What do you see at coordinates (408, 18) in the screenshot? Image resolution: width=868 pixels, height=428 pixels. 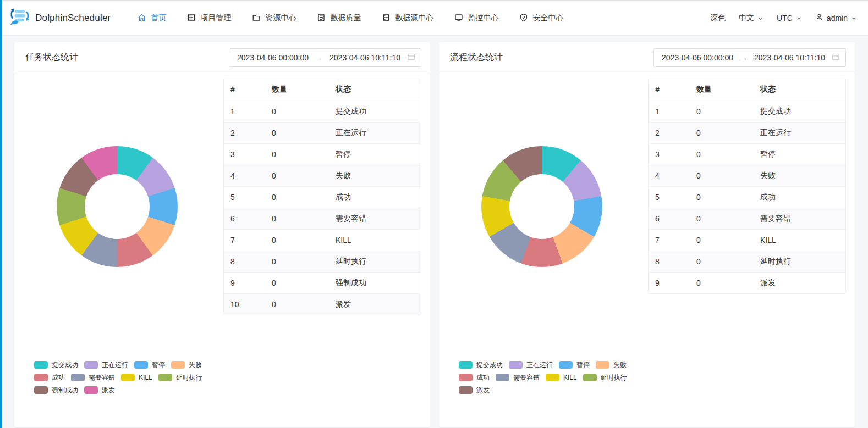 I see `nav-item-datasource: 数据源中心` at bounding box center [408, 18].